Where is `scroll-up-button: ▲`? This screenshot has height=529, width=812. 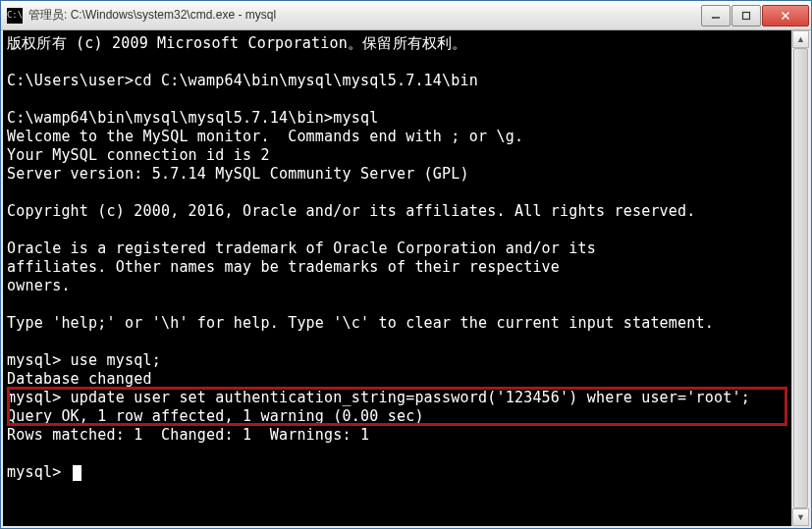
scroll-up-button: ▲ is located at coordinates (801, 39).